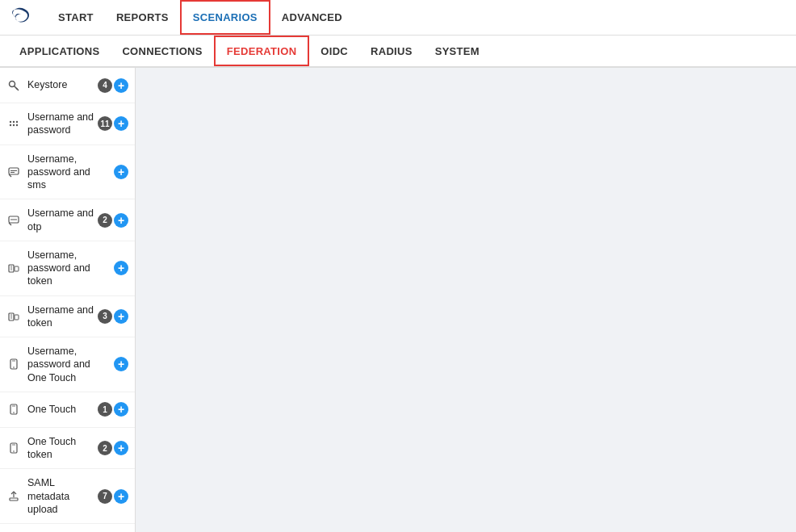 The image size is (796, 532). Describe the element at coordinates (200, 18) in the screenshot. I see `top-nav-items: START REPORTS SCENARIOS ADVANCED` at that location.